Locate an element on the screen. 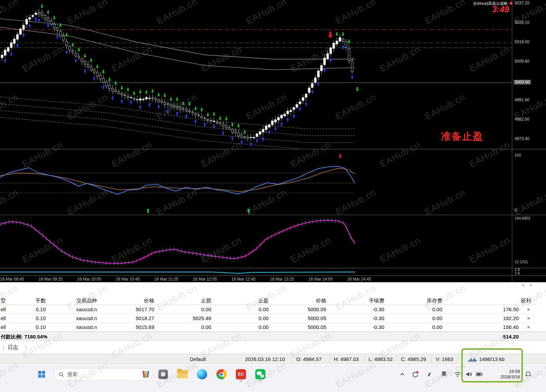 Image resolution: width=546 pixels, height=392 pixels. position-row: ell0.10xauusd.n5017.700.000.005000.05-0.… is located at coordinates (268, 310).